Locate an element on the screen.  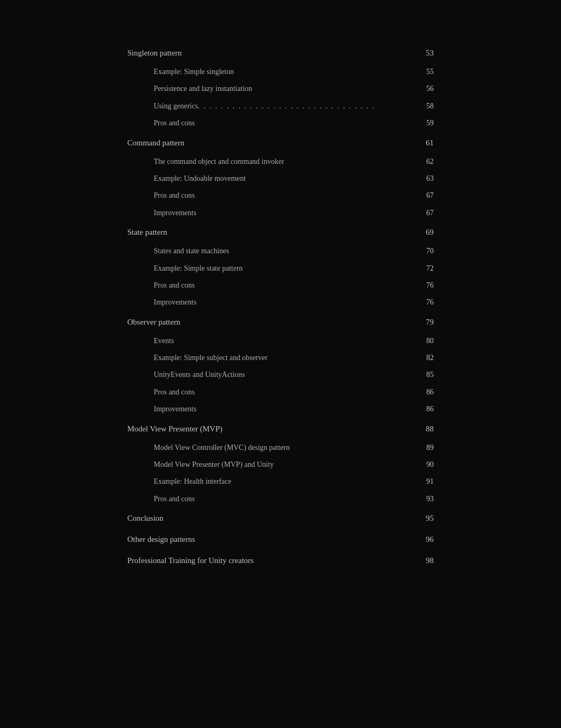
toc-entry-events: Events80 is located at coordinates (280, 341).